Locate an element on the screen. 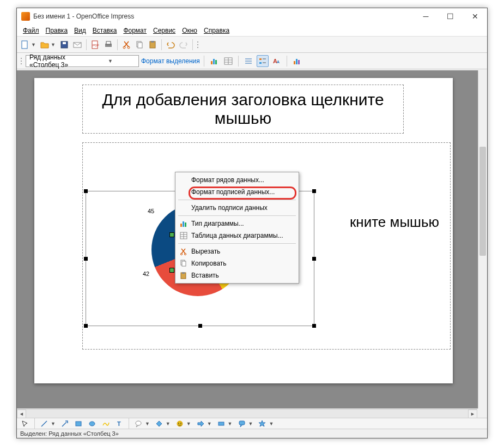 This screenshot has width=504, height=445. menu-window: Окно is located at coordinates (190, 31).